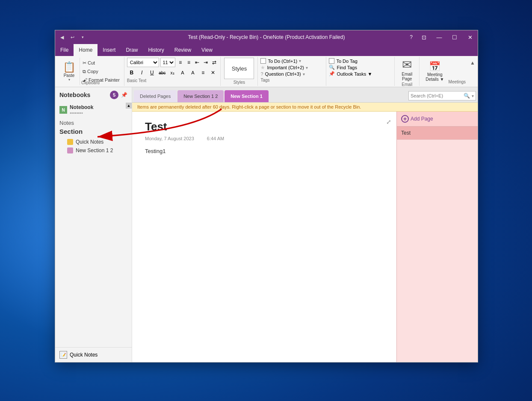 This screenshot has width=532, height=401. I want to click on clipboard-group: 📋 Paste ▾ ✂ Cut ⧉ Copy 🖌 Format Painter …, so click(91, 71).